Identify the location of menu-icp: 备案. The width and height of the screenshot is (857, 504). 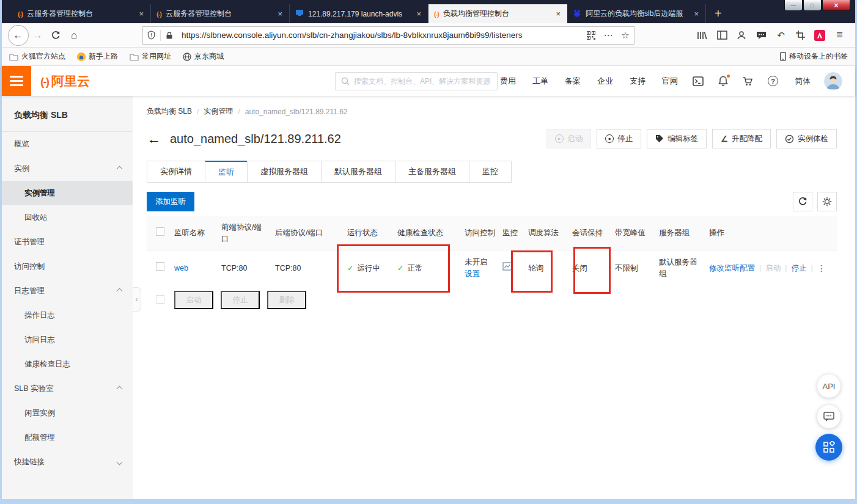
(573, 81).